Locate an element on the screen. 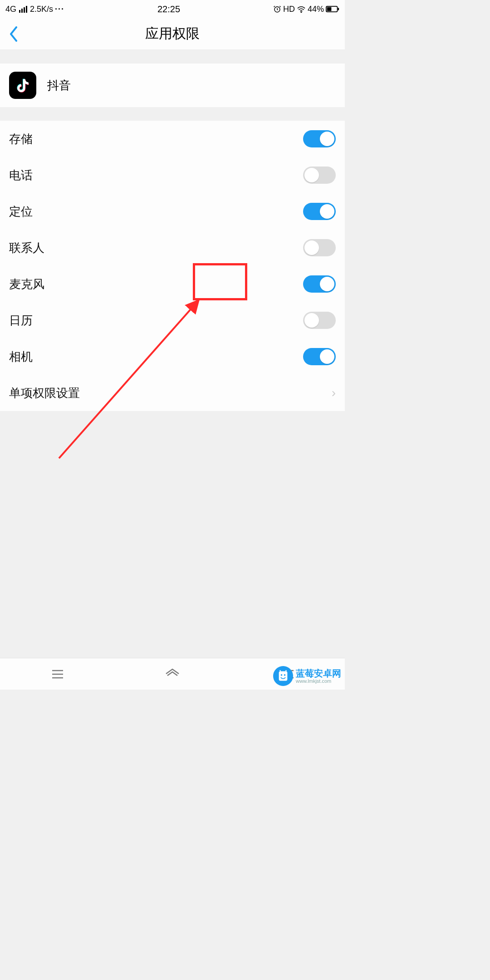  status-left: 4G 2.5K/s ··· is located at coordinates (35, 9).